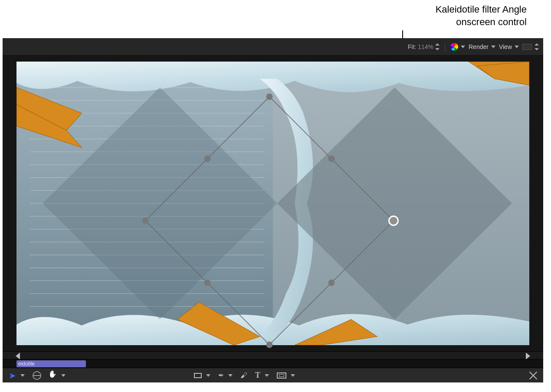 The height and width of the screenshot is (392, 551). Describe the element at coordinates (273, 47) in the screenshot. I see `canvas-top-toolbar: Fit: 114% Render View` at that location.